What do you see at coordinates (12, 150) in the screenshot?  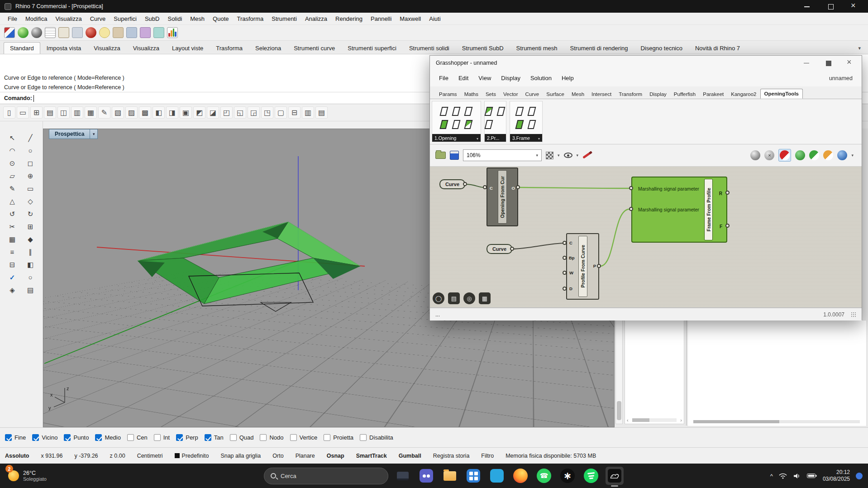 I see `sidebar-tool-icon: ◠` at bounding box center [12, 150].